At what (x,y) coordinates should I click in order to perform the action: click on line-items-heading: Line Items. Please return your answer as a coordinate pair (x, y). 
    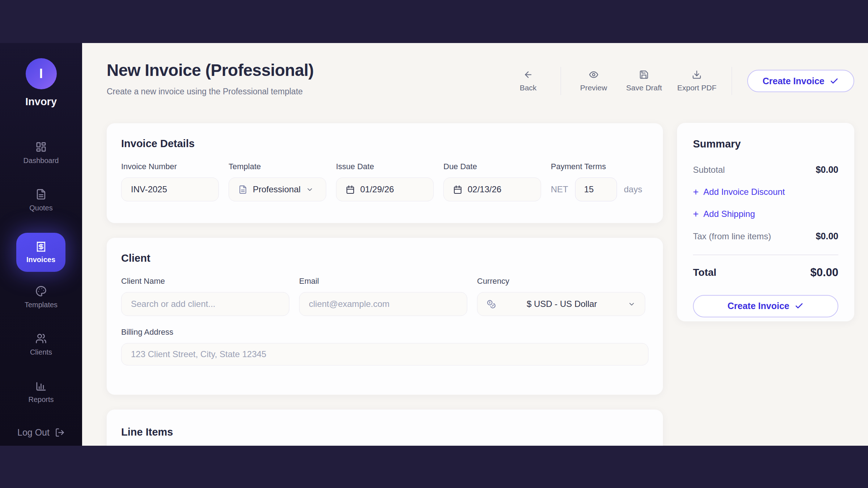
    Looking at the image, I should click on (385, 432).